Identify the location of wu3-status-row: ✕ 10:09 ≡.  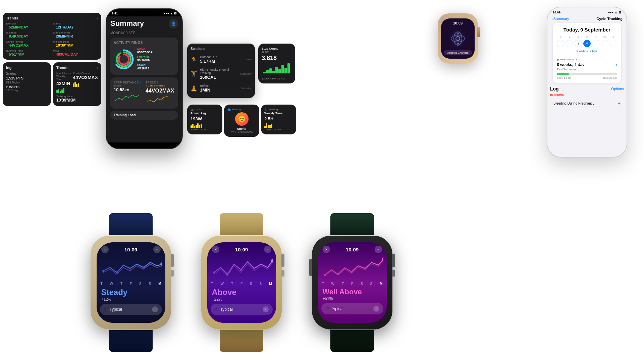
(352, 248).